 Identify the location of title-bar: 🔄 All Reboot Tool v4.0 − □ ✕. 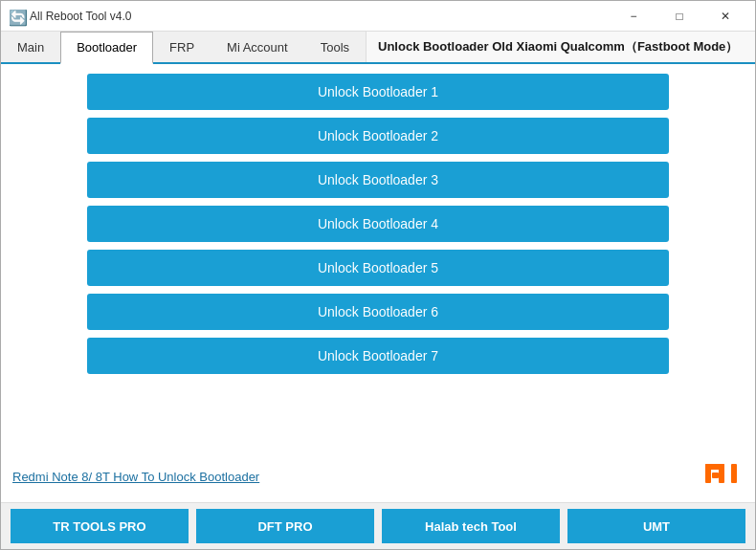
(378, 16).